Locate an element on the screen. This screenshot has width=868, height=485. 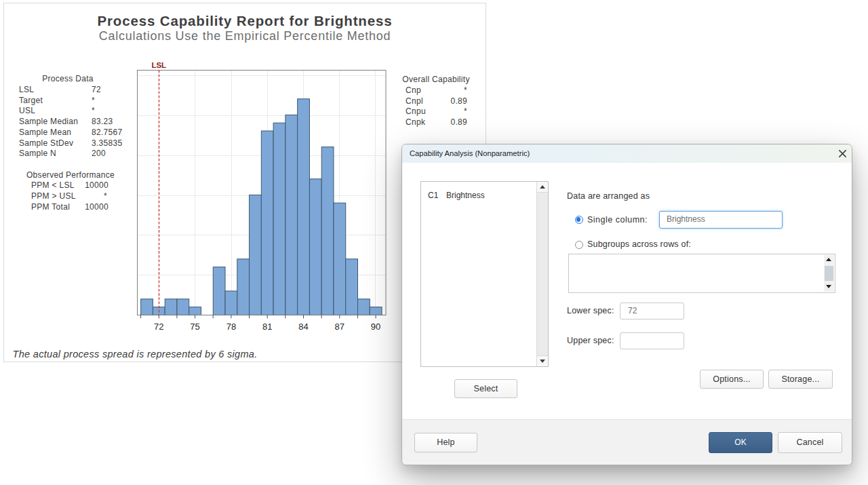
svg-text: 84 is located at coordinates (303, 327).